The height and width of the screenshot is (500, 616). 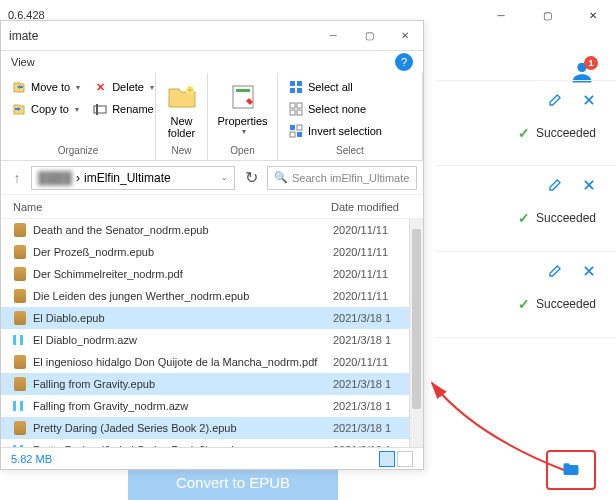 I want to click on file-row: Death and the Senator_nodrm.epub2020/11/…, so click(x=212, y=230).